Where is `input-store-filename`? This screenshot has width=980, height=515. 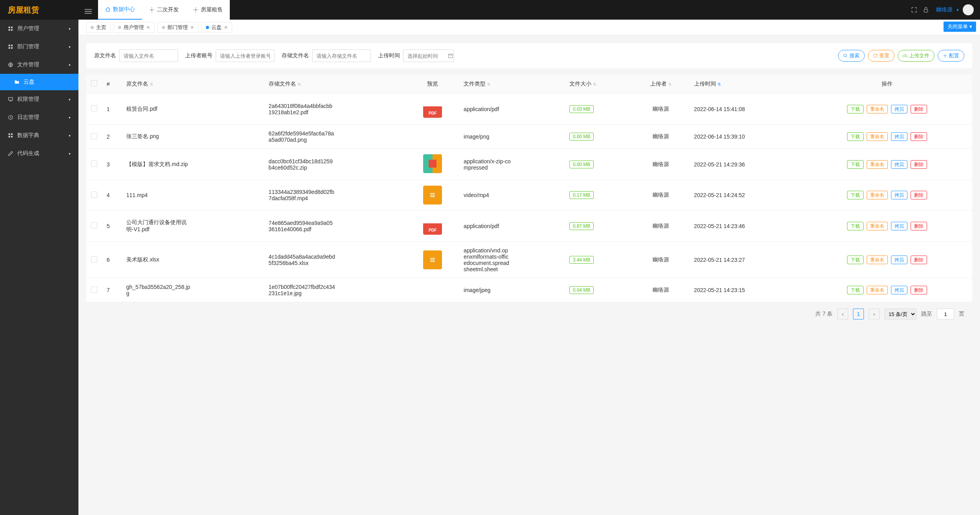 input-store-filename is located at coordinates (342, 56).